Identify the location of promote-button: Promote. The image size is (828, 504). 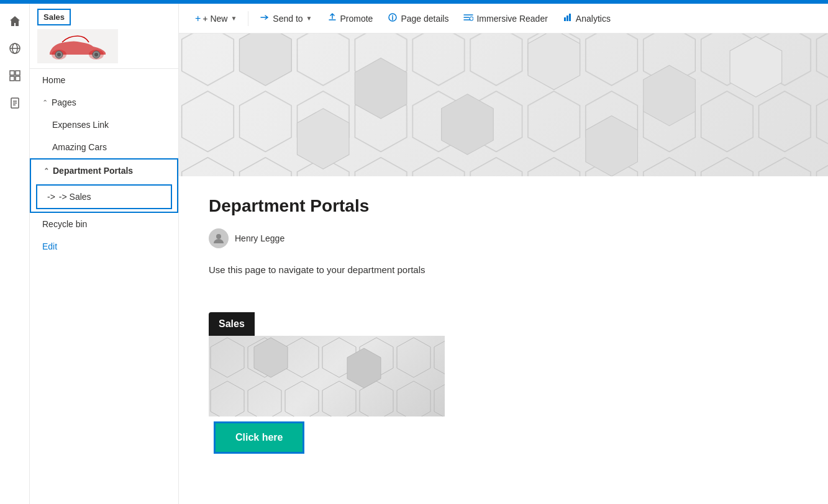
(350, 19).